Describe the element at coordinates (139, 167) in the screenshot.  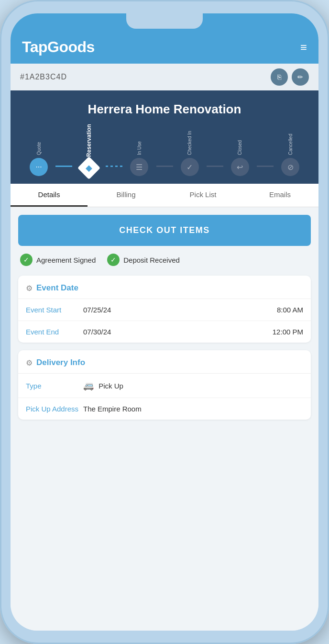
I see `step-in-use-circle: ☰` at that location.